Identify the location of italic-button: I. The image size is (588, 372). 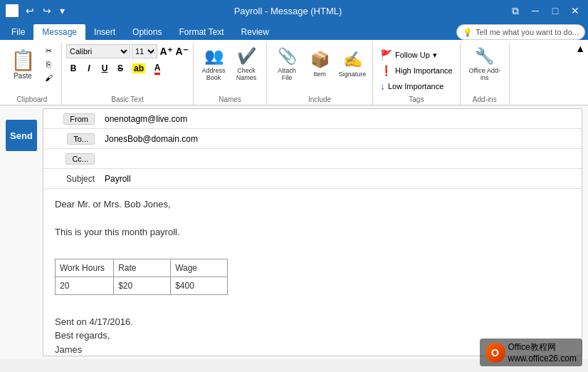
(89, 68).